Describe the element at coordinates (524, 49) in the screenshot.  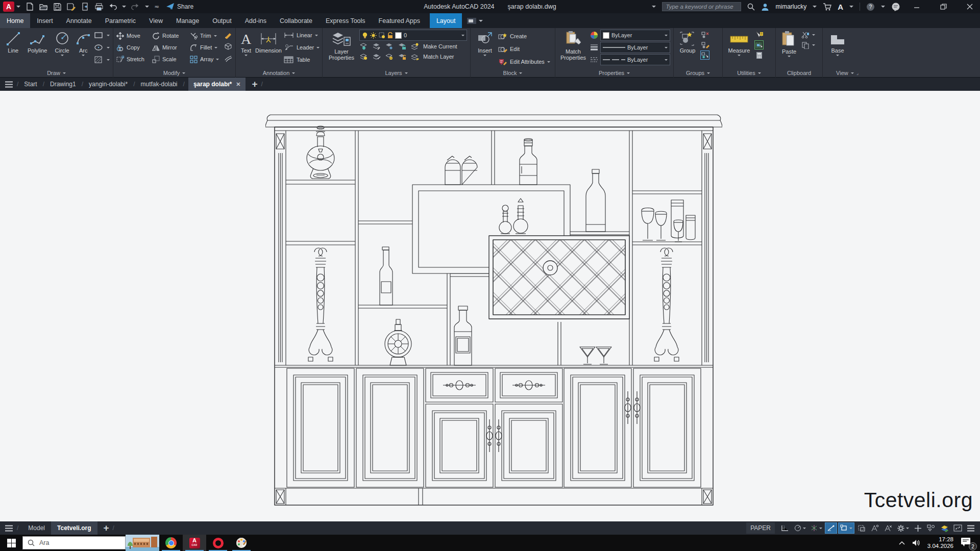
I see `edit-block-button: Edit` at that location.